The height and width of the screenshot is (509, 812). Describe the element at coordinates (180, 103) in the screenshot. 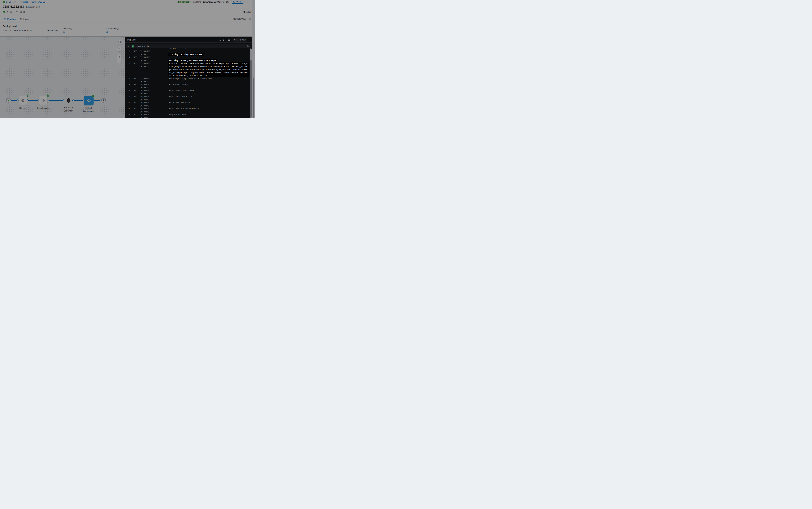

I see `log-text: Helm version: V380` at that location.